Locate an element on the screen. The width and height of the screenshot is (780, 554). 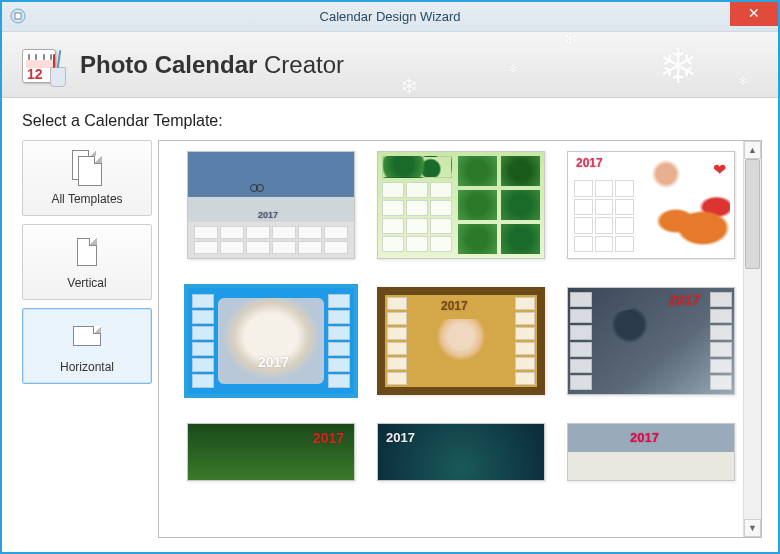
titlebar: Calendar Design Wizard ✕ is located at coordinates (390, 17).